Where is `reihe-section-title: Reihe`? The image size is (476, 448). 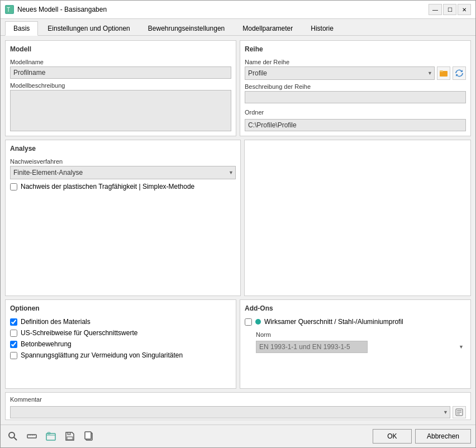 reihe-section-title: Reihe is located at coordinates (355, 49).